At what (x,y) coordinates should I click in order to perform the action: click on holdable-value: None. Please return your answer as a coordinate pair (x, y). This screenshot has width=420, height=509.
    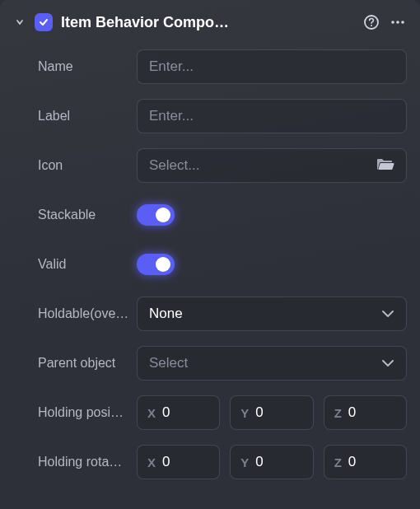
    Looking at the image, I should click on (262, 314).